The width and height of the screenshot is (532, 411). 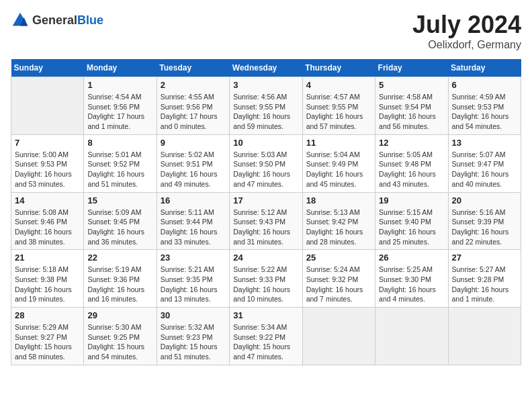 I want to click on day-cell: 11Sunrise: 5:04 AM Sunset: 9:49 PM Dayli…, so click(x=339, y=163).